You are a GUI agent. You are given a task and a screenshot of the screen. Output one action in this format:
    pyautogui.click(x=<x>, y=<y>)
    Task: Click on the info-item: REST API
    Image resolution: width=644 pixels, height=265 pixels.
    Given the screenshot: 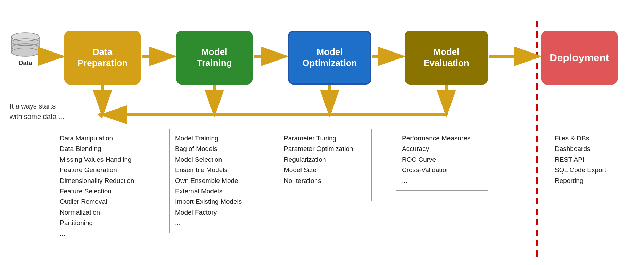 What is the action you would take?
    pyautogui.click(x=587, y=160)
    